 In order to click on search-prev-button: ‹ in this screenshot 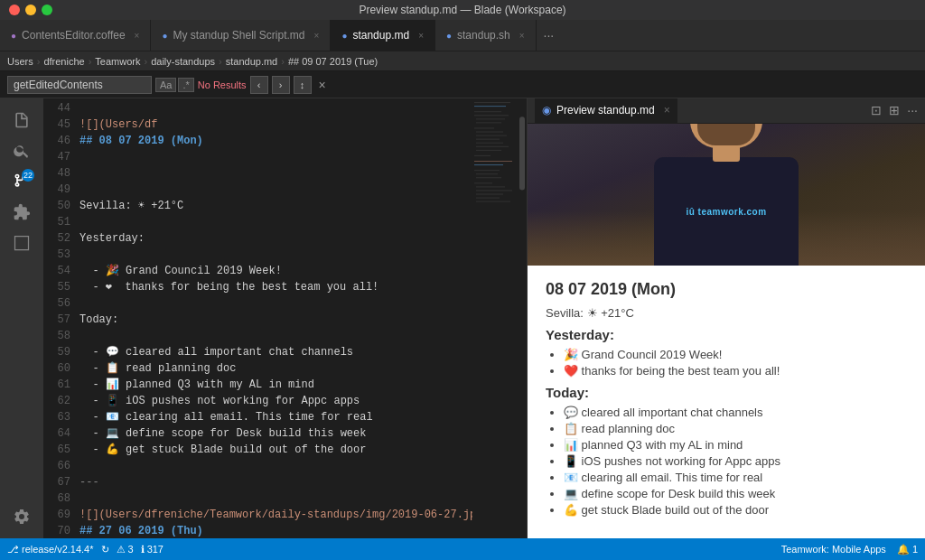, I will do `click(259, 85)`.